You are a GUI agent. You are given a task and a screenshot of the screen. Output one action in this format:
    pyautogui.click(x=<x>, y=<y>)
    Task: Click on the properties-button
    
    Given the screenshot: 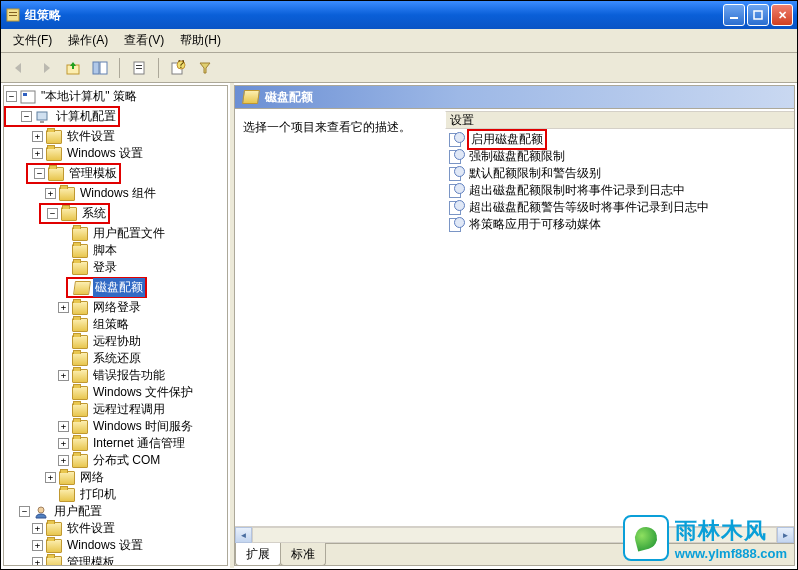 What is the action you would take?
    pyautogui.click(x=139, y=68)
    